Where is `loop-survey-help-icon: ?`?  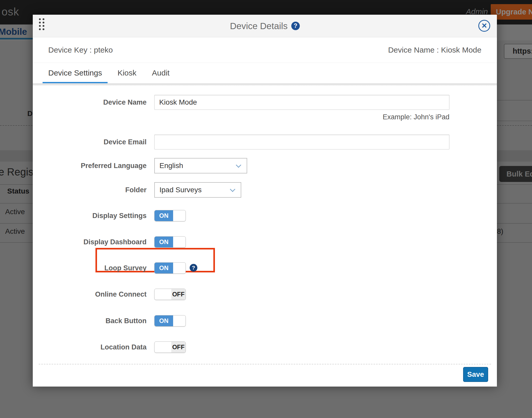
loop-survey-help-icon: ? is located at coordinates (194, 268).